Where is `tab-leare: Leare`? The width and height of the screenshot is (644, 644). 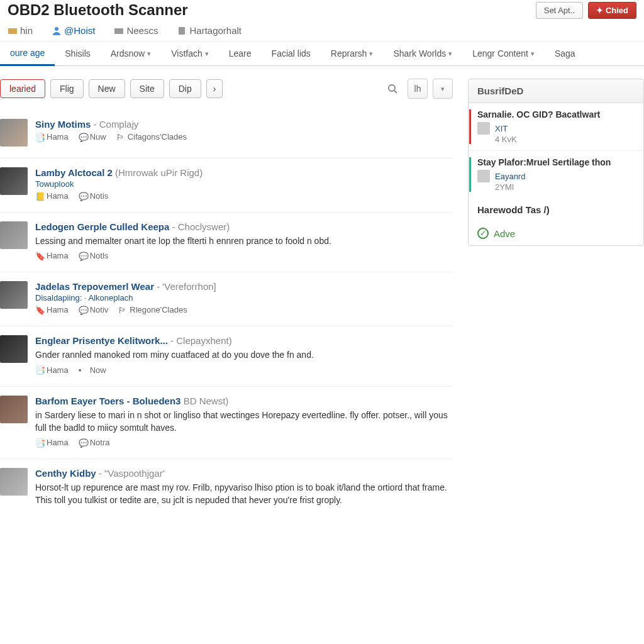
tab-leare: Leare is located at coordinates (240, 53).